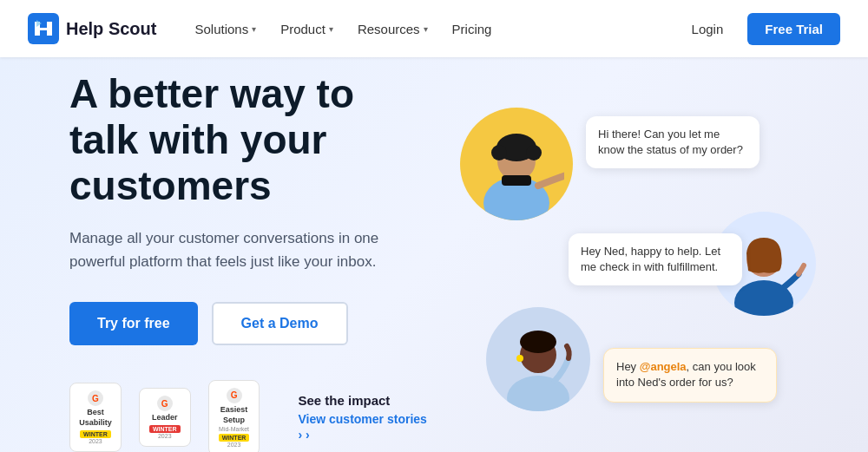 The width and height of the screenshot is (868, 452). Describe the element at coordinates (165, 417) in the screenshot. I see `badge-leader: G Leader WINTER 2023` at that location.